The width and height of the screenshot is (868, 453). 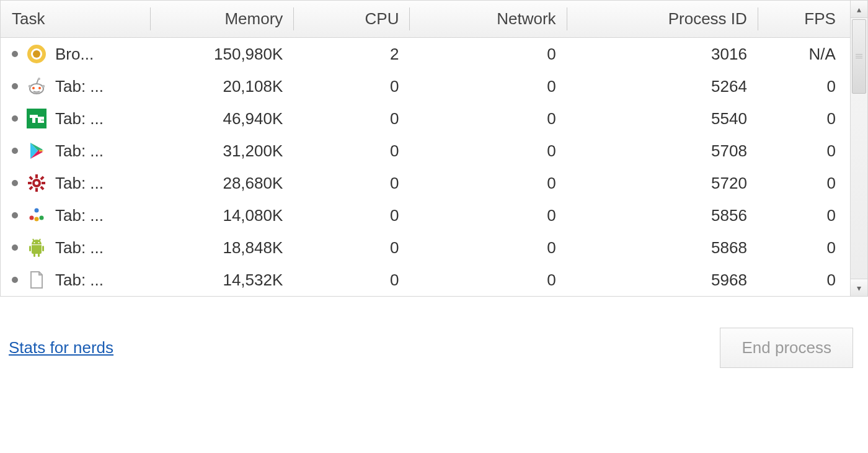 What do you see at coordinates (663, 55) in the screenshot?
I see `process-id-cell: 3016` at bounding box center [663, 55].